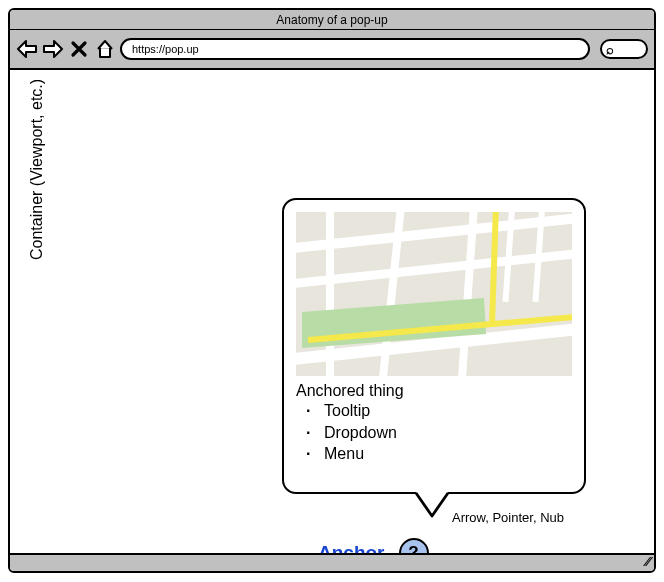  I want to click on list-item: Dropdown, so click(448, 433).